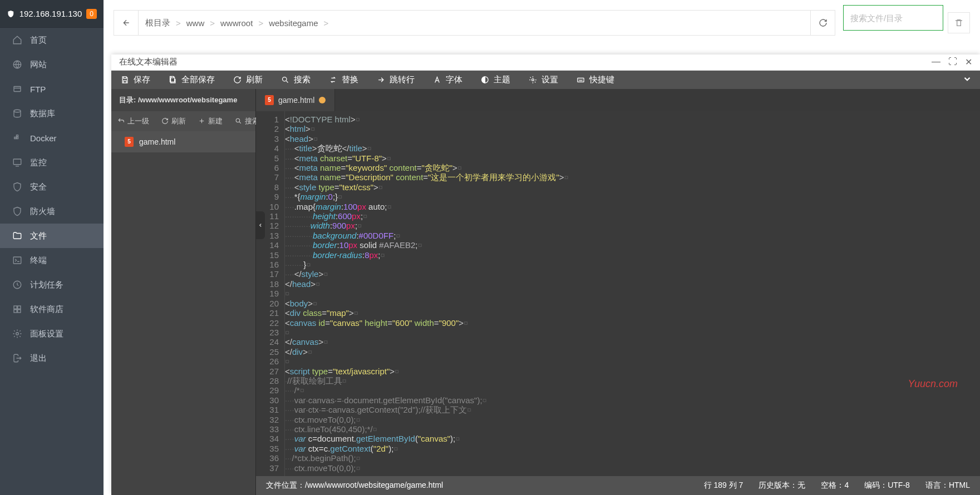  What do you see at coordinates (437, 80) in the screenshot?
I see `font-icon` at bounding box center [437, 80].